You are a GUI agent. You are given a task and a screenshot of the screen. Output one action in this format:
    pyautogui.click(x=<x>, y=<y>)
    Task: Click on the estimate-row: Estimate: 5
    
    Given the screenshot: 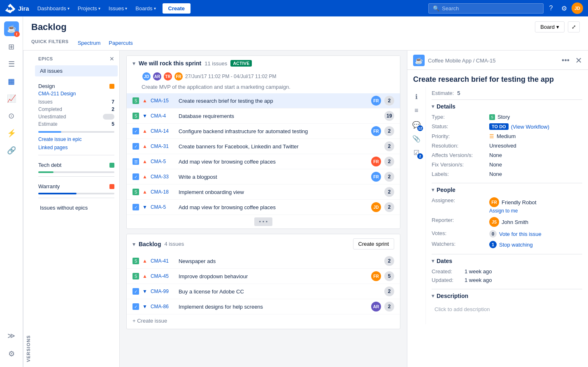 What is the action you would take?
    pyautogui.click(x=507, y=93)
    